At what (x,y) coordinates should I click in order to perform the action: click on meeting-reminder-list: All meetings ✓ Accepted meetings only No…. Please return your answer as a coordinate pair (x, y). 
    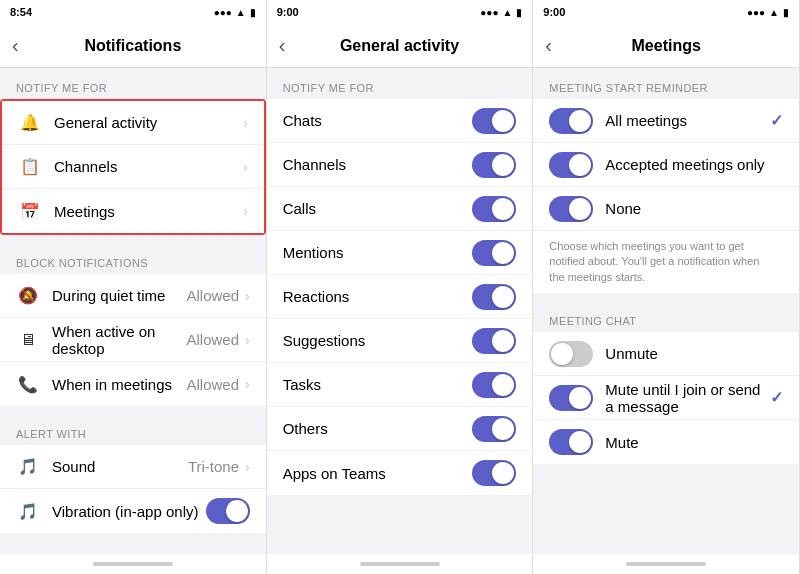
    Looking at the image, I should click on (666, 196).